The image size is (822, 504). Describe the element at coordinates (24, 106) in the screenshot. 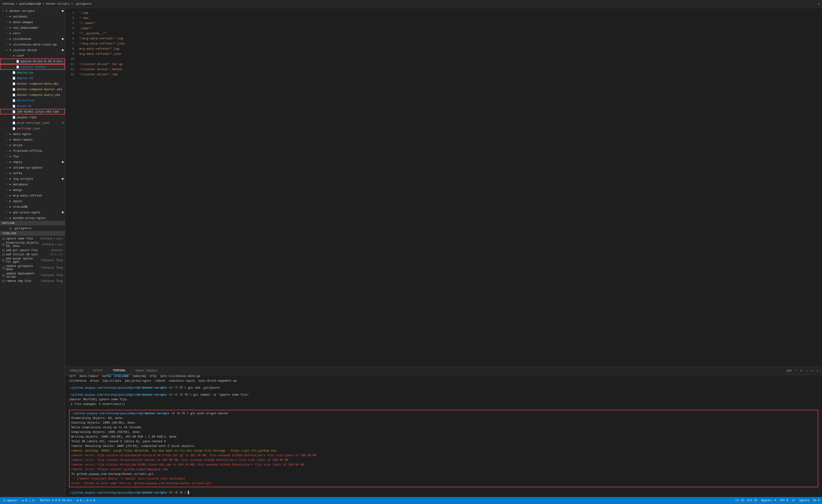

I see `sidebar-label-druid-sh: druid.sh` at that location.